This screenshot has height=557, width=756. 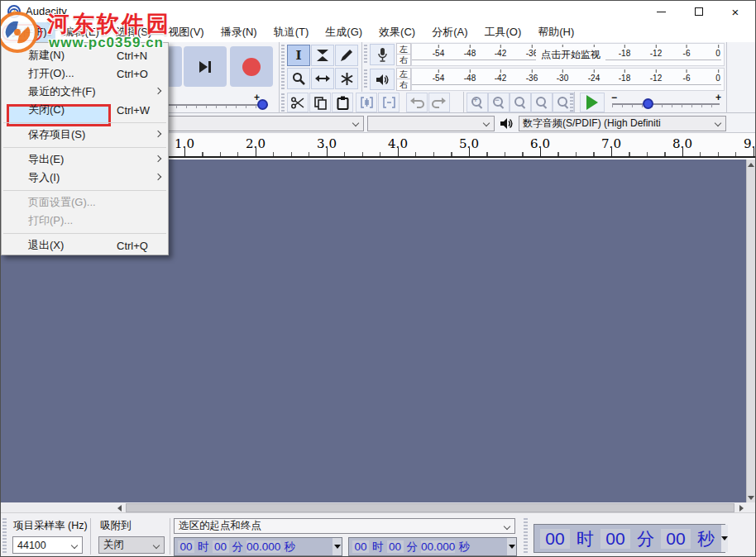 What do you see at coordinates (718, 123) in the screenshot?
I see `chevron-down-icon` at bounding box center [718, 123].